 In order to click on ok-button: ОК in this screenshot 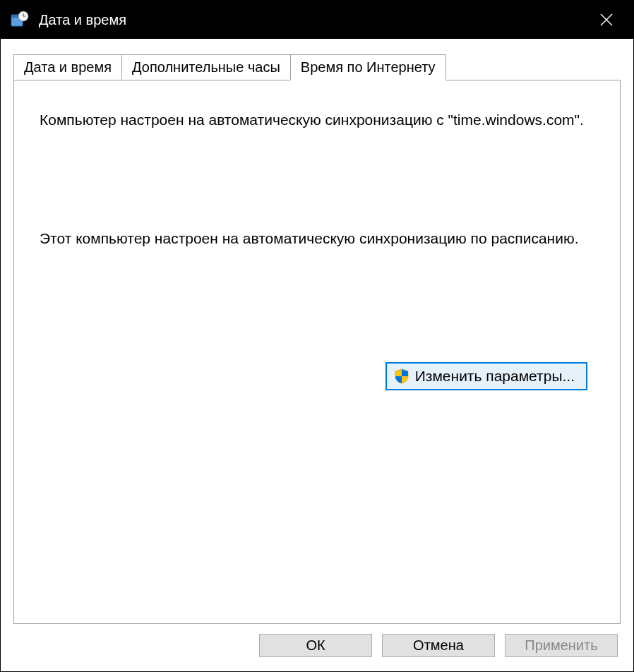, I will do `click(316, 645)`.